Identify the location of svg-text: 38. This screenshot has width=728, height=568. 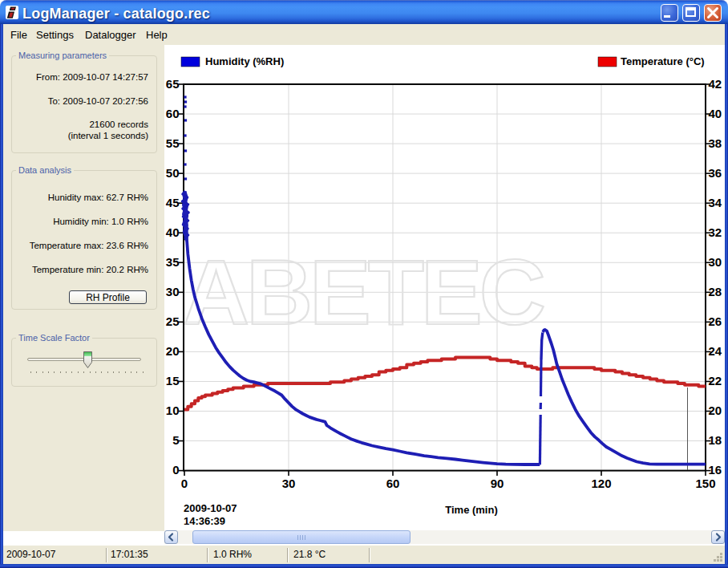
(715, 143).